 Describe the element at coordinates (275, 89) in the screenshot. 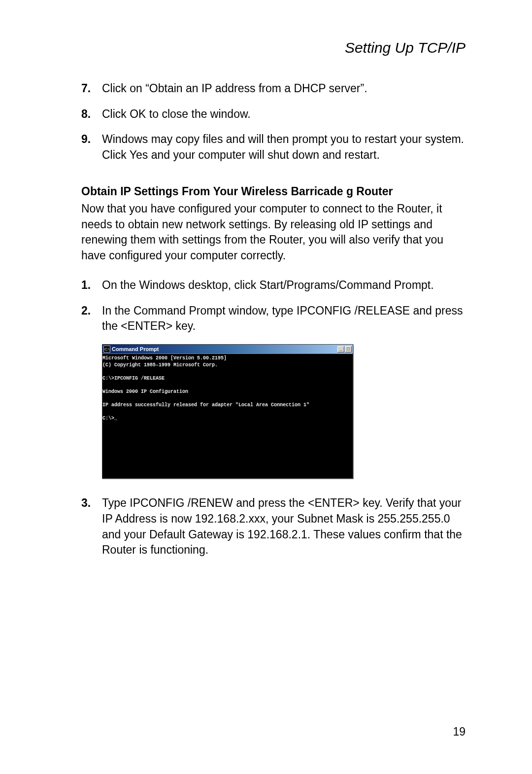

I see `list-item: 7. Click on “Obtain an IP address from a…` at that location.